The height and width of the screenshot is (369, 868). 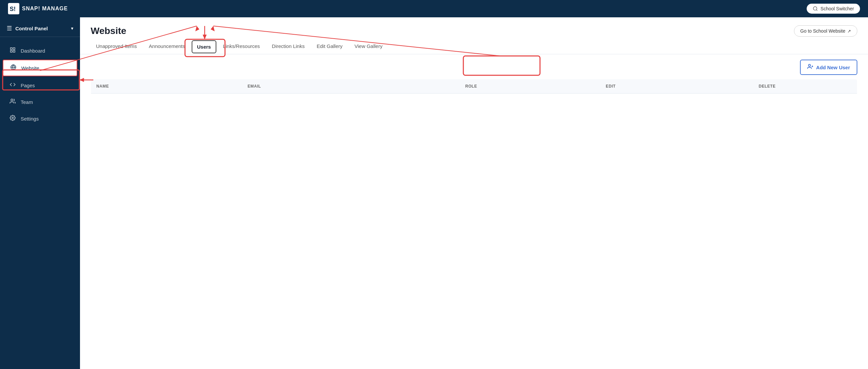 I want to click on sidebar-nav: Dashboard Website Pages, so click(x=40, y=85).